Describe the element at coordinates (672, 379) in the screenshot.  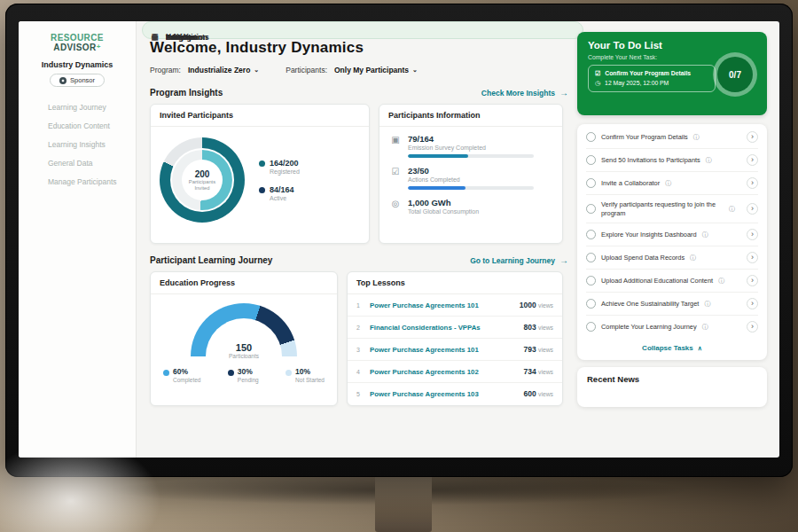
I see `recent-news-title: Recent News` at that location.